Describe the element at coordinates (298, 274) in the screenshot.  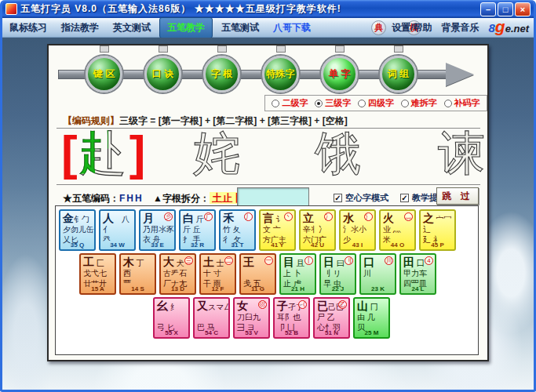
I see `key-radicals-line: 上 卜` at that location.